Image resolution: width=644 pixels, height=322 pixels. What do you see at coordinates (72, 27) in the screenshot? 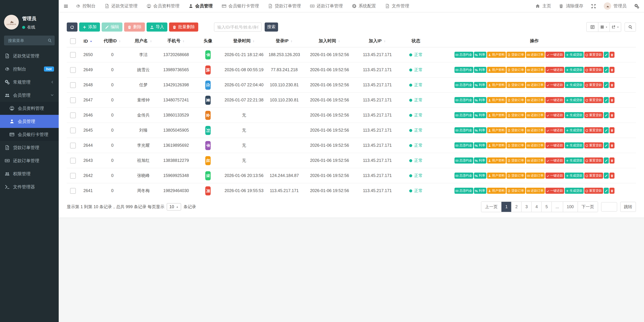
I see `refresh-button` at bounding box center [72, 27].